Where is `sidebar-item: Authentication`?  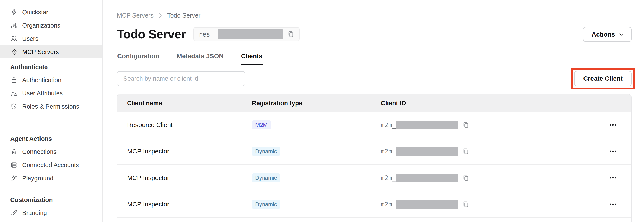 sidebar-item: Authentication is located at coordinates (51, 80).